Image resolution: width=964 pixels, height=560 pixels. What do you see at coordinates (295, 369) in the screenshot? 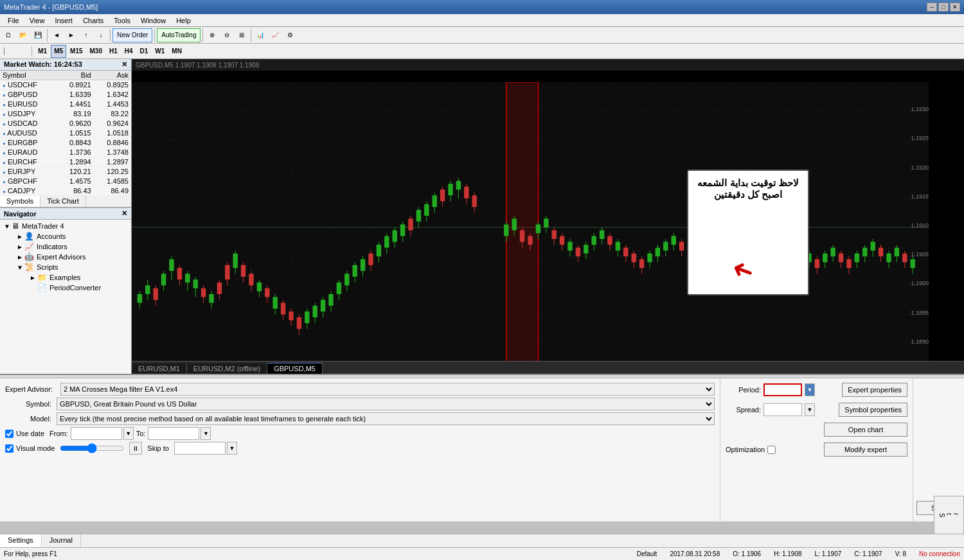
I see `chart-tab-gbpusd-m5: GBPUSD,M5` at bounding box center [295, 369].